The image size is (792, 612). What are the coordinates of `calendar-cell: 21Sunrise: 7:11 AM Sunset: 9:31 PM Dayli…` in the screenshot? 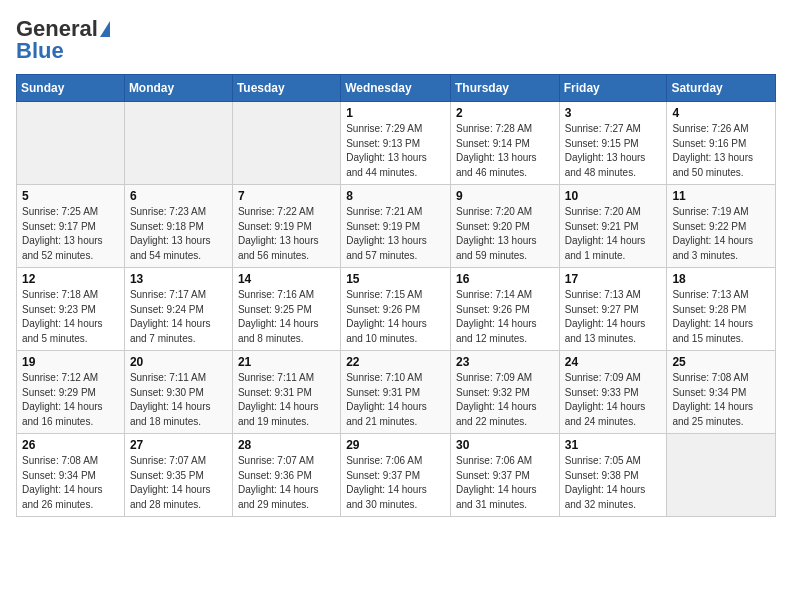 It's located at (286, 392).